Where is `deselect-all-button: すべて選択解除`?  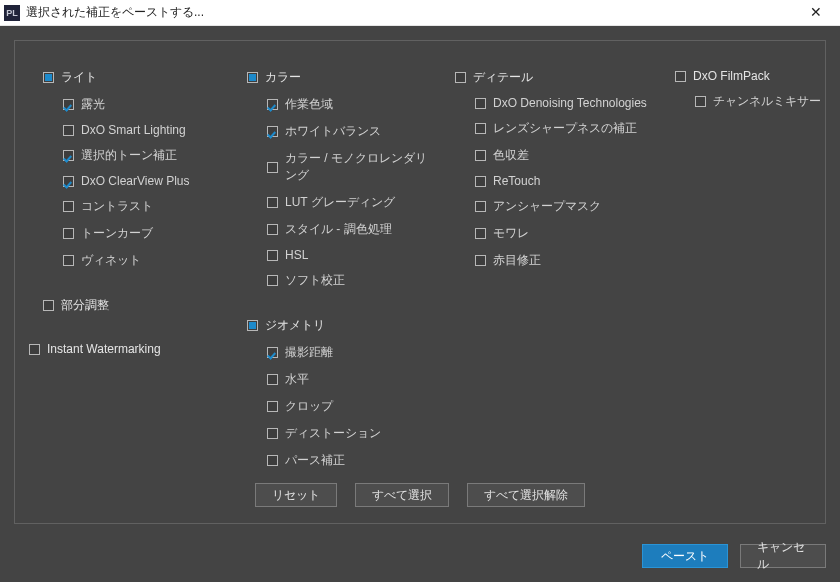
deselect-all-button: すべて選択解除 is located at coordinates (526, 495).